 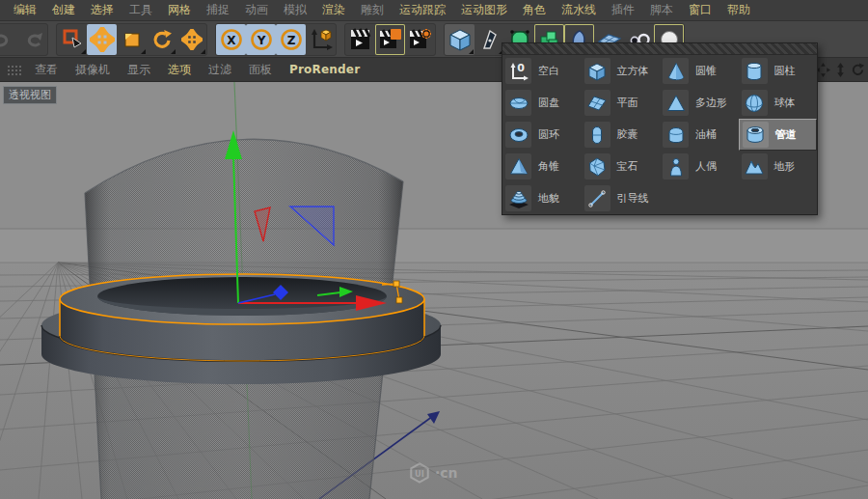 I want to click on undo-icon, so click(x=9, y=40).